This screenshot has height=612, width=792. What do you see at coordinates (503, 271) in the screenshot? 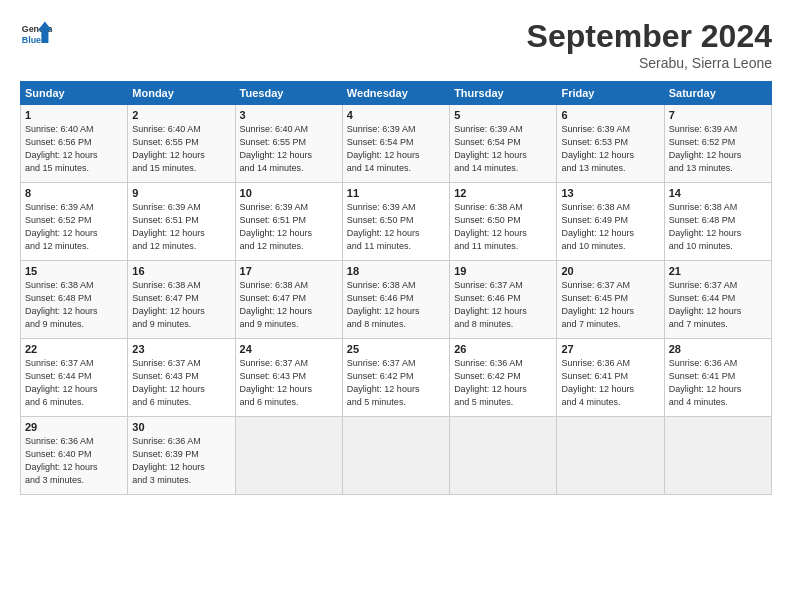
I see `day-number: 19` at bounding box center [503, 271].